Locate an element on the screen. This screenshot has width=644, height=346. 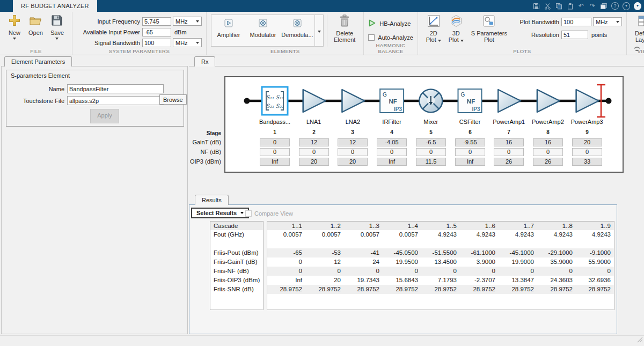
hb-analyze-button: HB-Analyze is located at coordinates (391, 24).